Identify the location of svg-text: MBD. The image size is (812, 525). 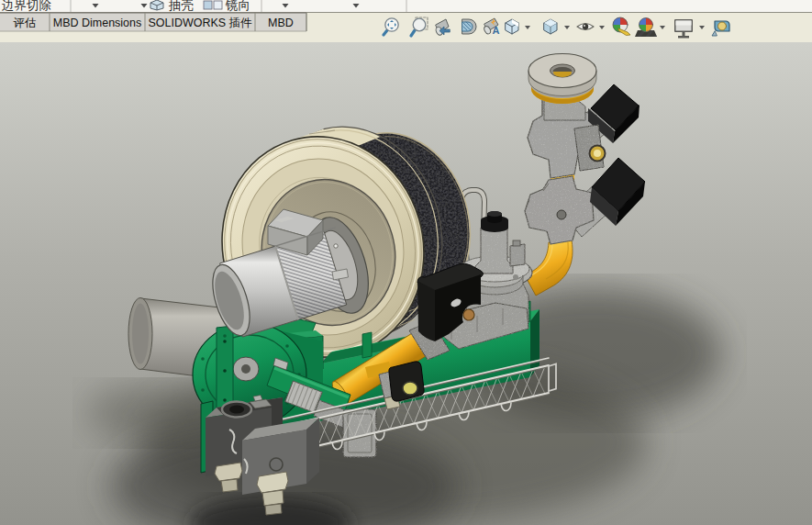
(281, 23).